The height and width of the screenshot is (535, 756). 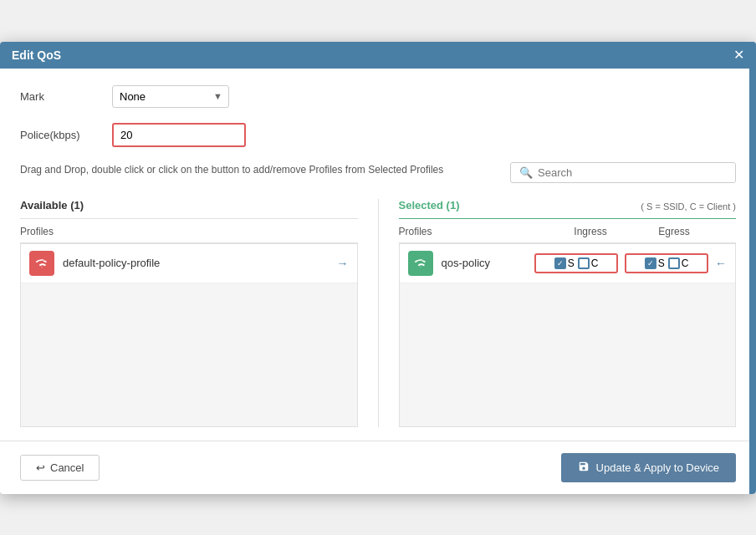 I want to click on mark-select: None DSCP 802.1p, so click(x=171, y=97).